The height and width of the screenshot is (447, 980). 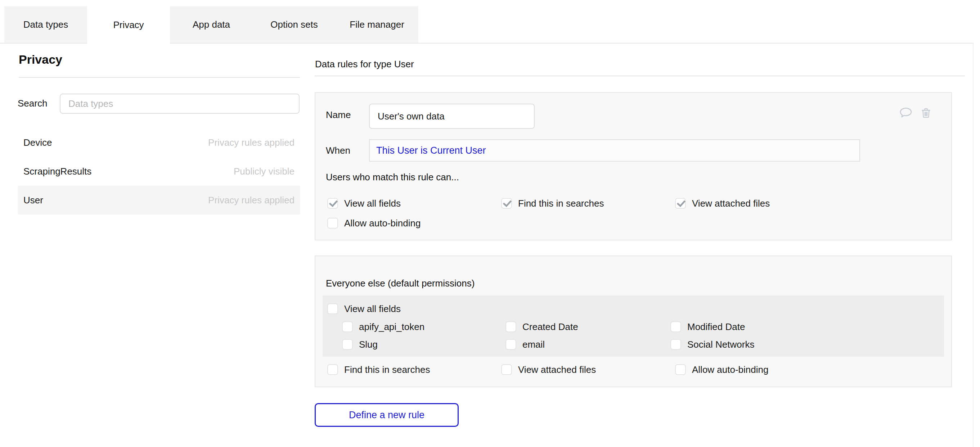 What do you see at coordinates (159, 171) in the screenshot?
I see `data-type-list: Device Privacy rules applied ScrapingRes…` at bounding box center [159, 171].